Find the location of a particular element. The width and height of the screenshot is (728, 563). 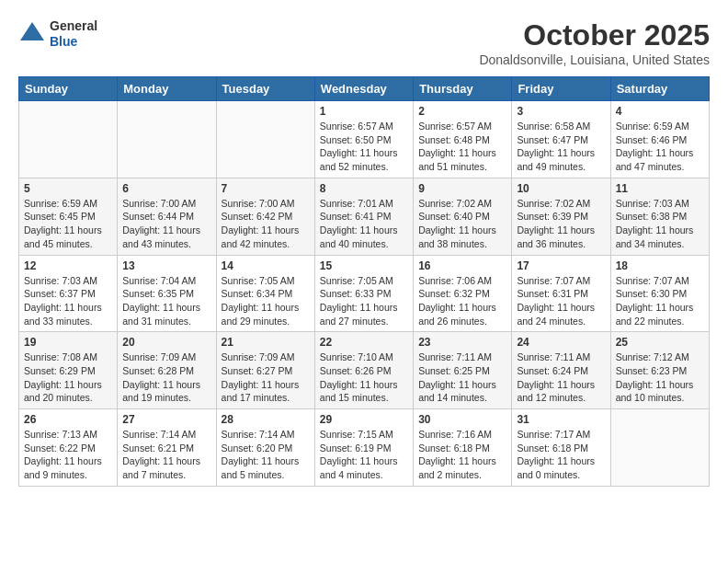

day-number-5: 5 is located at coordinates (68, 189).